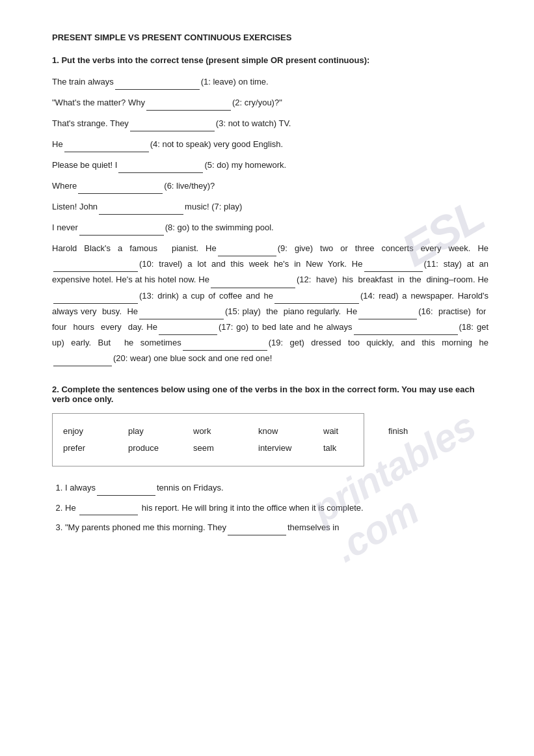 This screenshot has height=756, width=534. What do you see at coordinates (271, 186) in the screenshot?
I see `sentence-6: Where(6: live/they)?` at bounding box center [271, 186].